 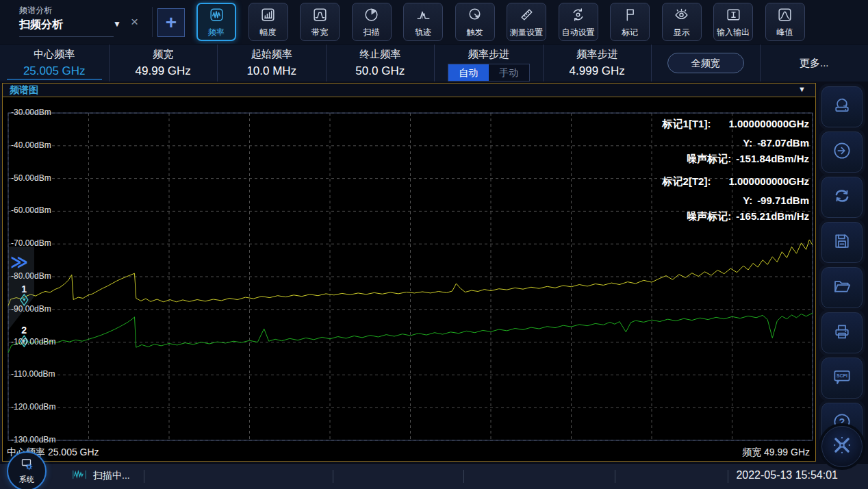 I want to click on param-label: 终止频率, so click(x=381, y=55).